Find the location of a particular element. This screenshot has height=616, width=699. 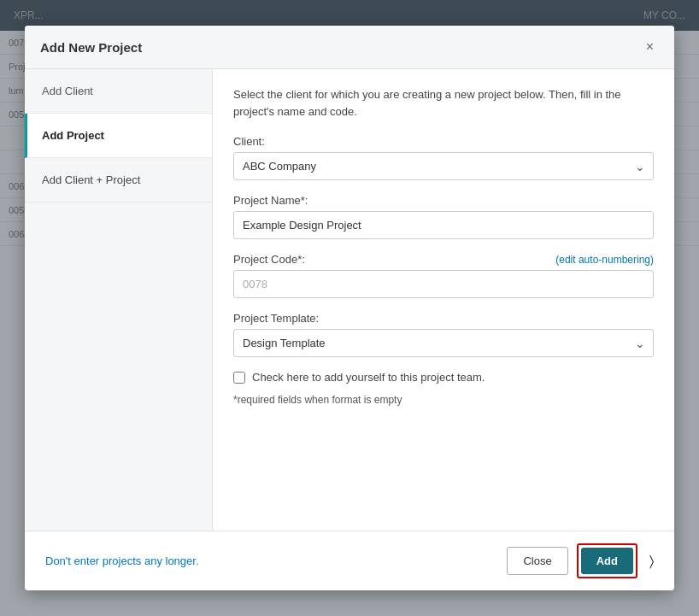

dont-enter-link: Don't enter projects any longer. is located at coordinates (122, 560).